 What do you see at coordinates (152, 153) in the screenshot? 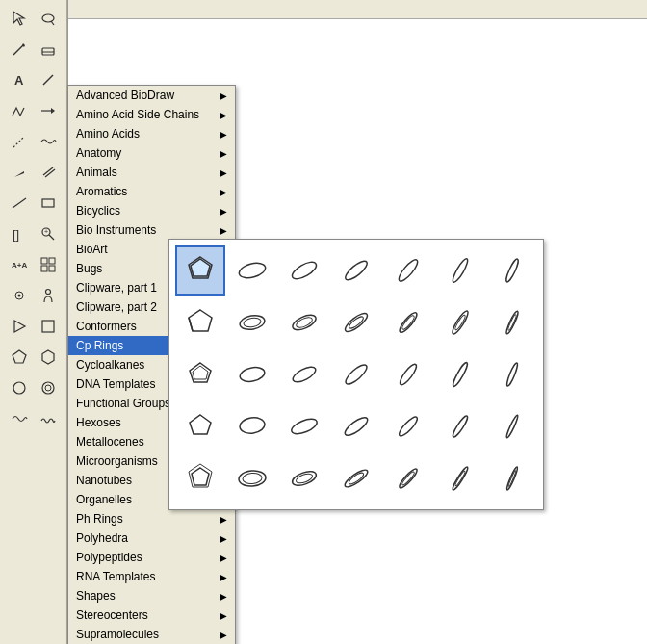
I see `menu-item-anatomy: Anatomy ▶` at bounding box center [152, 153].